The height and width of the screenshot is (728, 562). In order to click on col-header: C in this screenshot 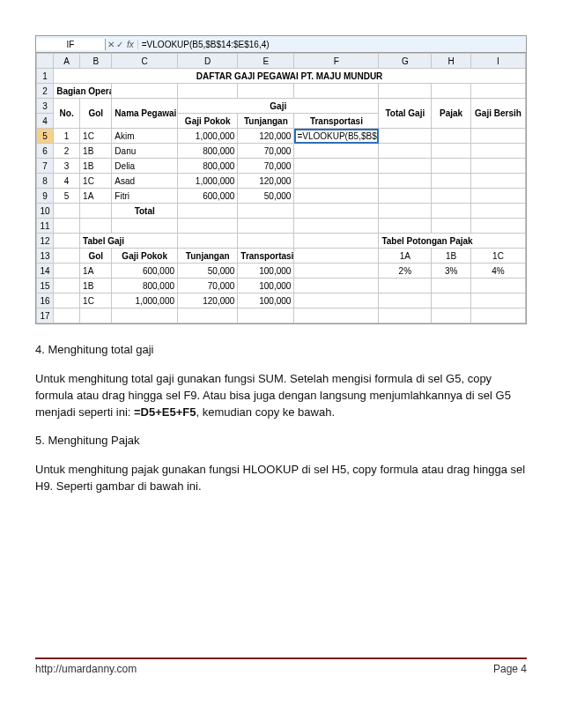, I will do `click(144, 62)`.